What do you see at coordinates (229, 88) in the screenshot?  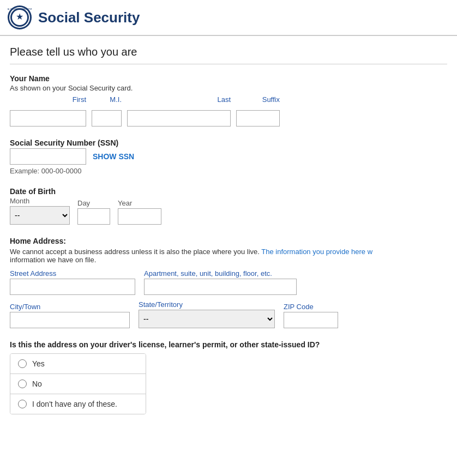 I see `your-name-subtitle: As shown on your Social Security card.` at bounding box center [229, 88].